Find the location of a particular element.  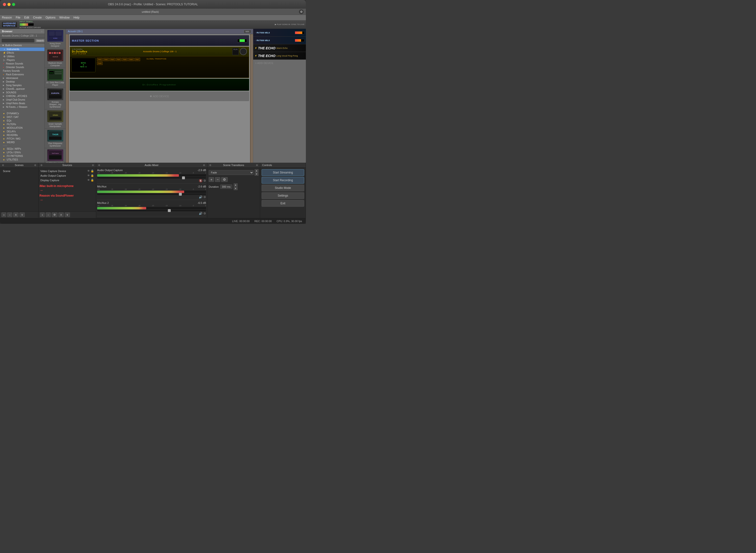

mixer-ch1-thumb is located at coordinates (180, 194).